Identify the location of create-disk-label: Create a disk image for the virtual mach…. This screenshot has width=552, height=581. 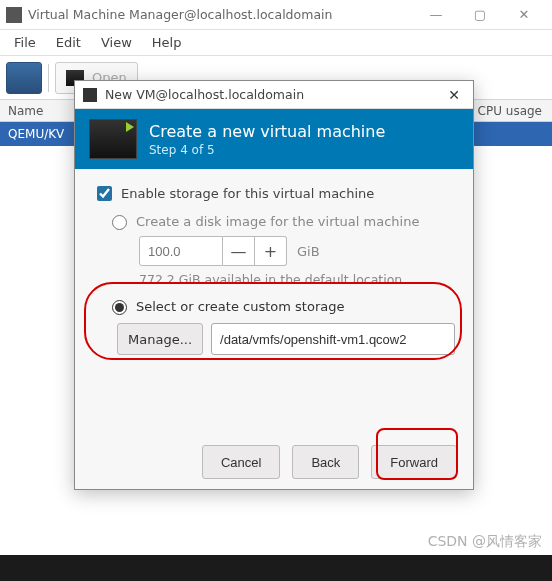
(278, 222).